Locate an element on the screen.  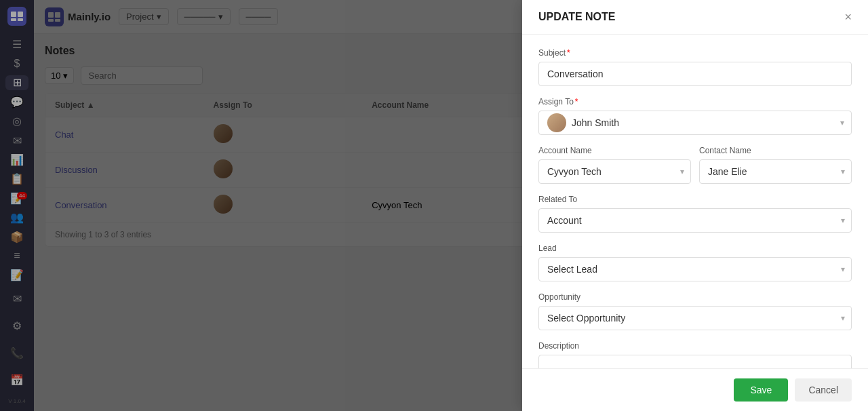
lead-select: Select Lead is located at coordinates (695, 269).